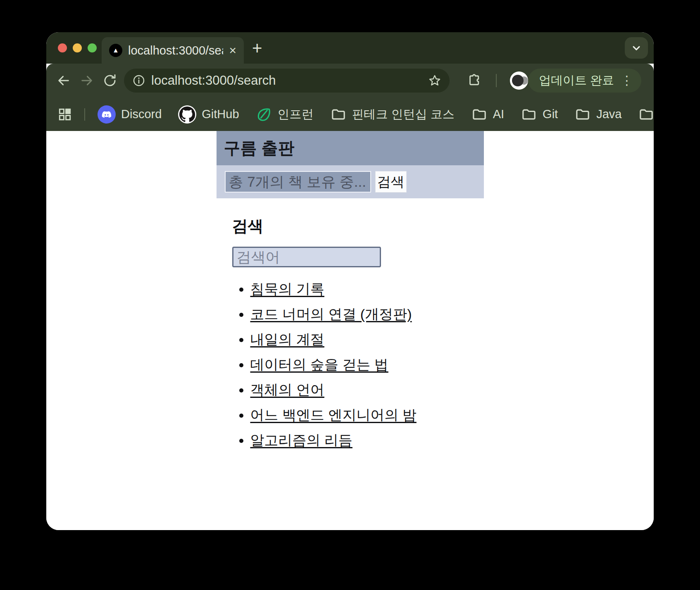 The image size is (700, 590). Describe the element at coordinates (85, 114) in the screenshot. I see `bookmarks-divider` at that location.